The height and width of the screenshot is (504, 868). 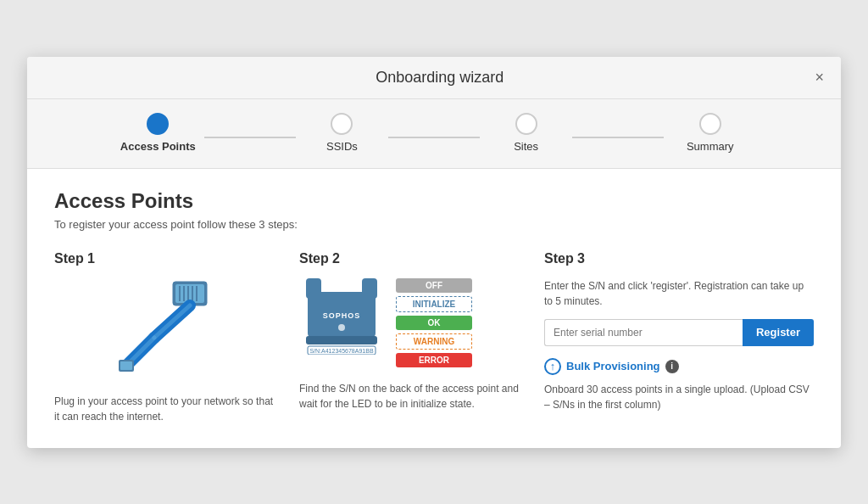 I want to click on step2-illustration: SOPHOS S/N:A412345678A91BB OFF INITIA, so click(x=412, y=322).